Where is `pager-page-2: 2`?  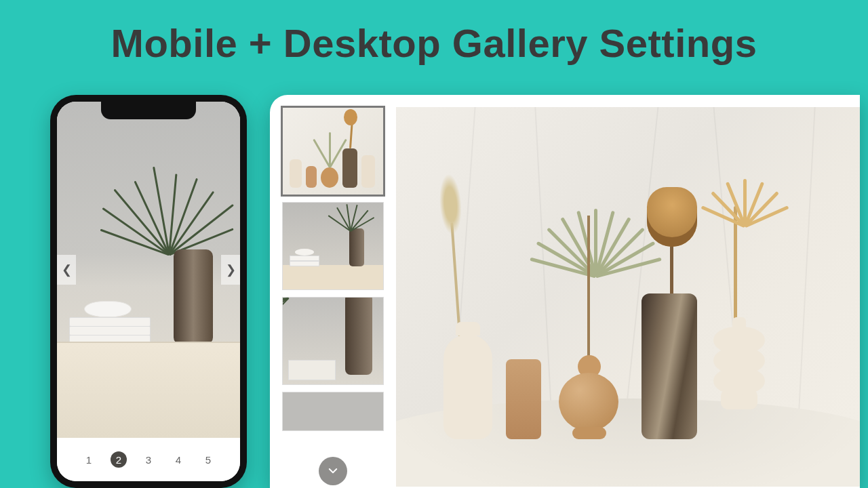 pager-page-2: 2 is located at coordinates (119, 460).